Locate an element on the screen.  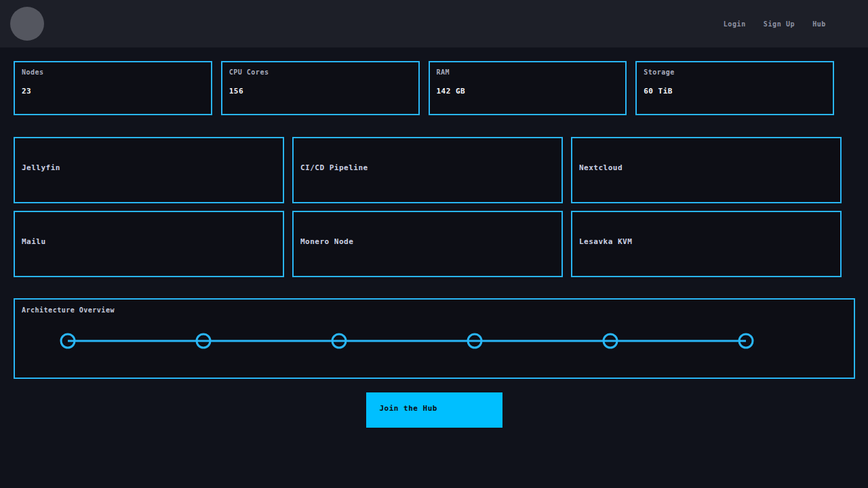
stat-value: 60 TiB is located at coordinates (735, 91).